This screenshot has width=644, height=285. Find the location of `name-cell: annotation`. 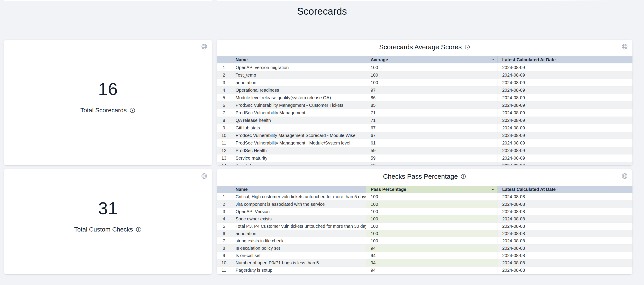

name-cell: annotation is located at coordinates (298, 234).